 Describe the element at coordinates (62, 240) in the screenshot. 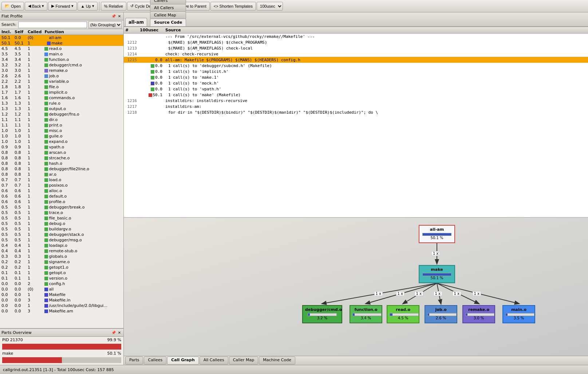

I see `table-row: 0.50.51debugger/msg.o` at that location.